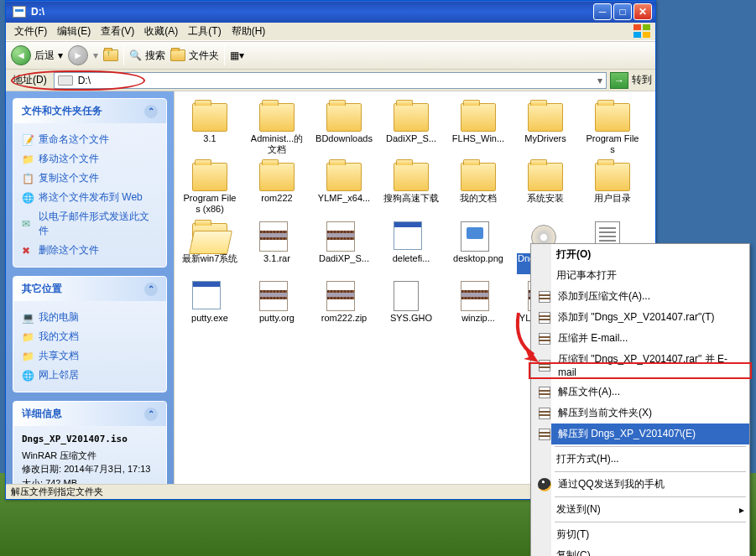 Image resolution: width=756 pixels, height=556 pixels. Describe the element at coordinates (90, 224) in the screenshot. I see `task-item: ✉以电子邮件形式发送此文件` at that location.